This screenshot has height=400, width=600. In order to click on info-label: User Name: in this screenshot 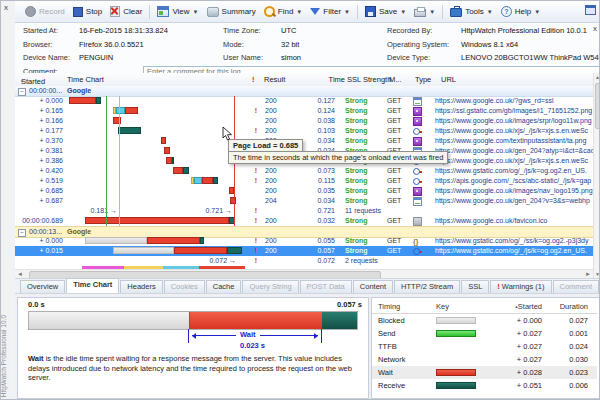, I will do `click(243, 58)`.